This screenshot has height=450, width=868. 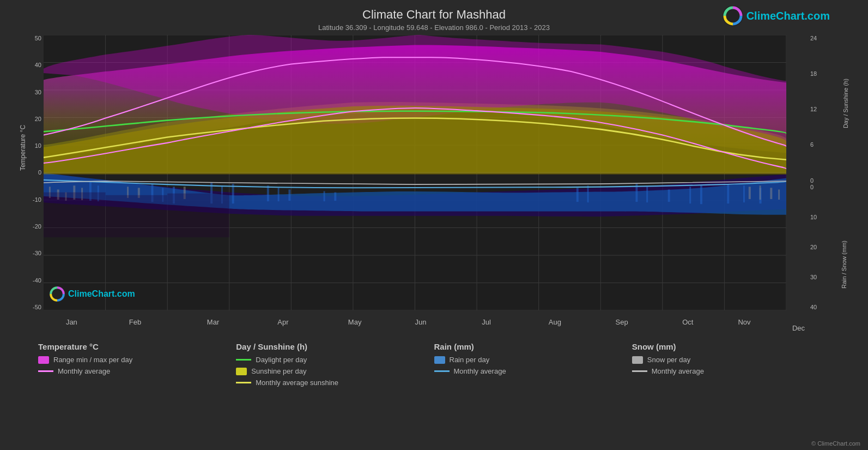 I want to click on logo-icon, so click(x=733, y=16).